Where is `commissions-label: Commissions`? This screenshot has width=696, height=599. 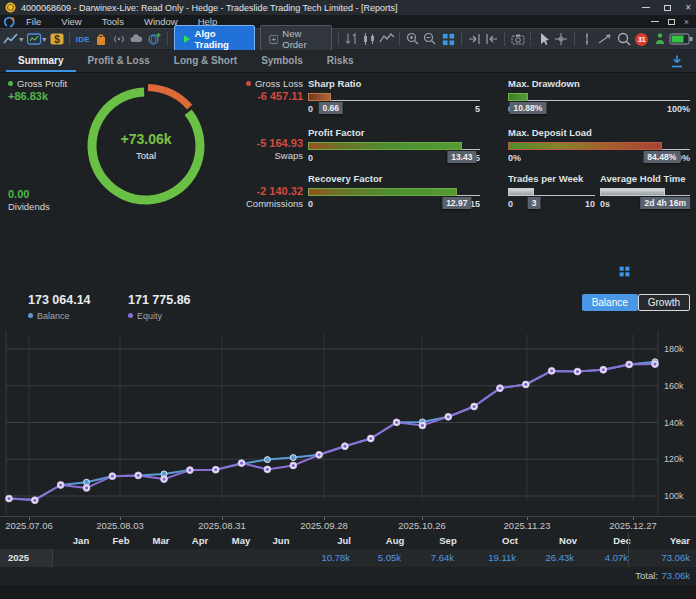 commissions-label: Commissions is located at coordinates (274, 204).